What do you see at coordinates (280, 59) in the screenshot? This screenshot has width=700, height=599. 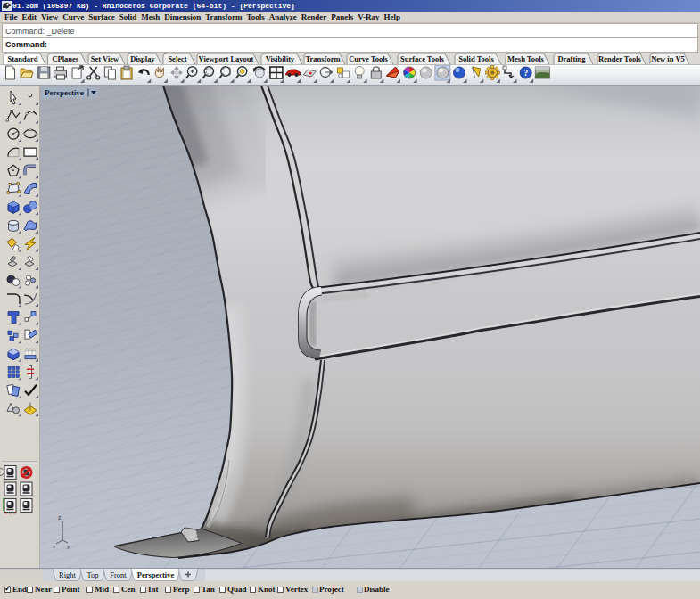 I see `svg-text: Visibility` at bounding box center [280, 59].